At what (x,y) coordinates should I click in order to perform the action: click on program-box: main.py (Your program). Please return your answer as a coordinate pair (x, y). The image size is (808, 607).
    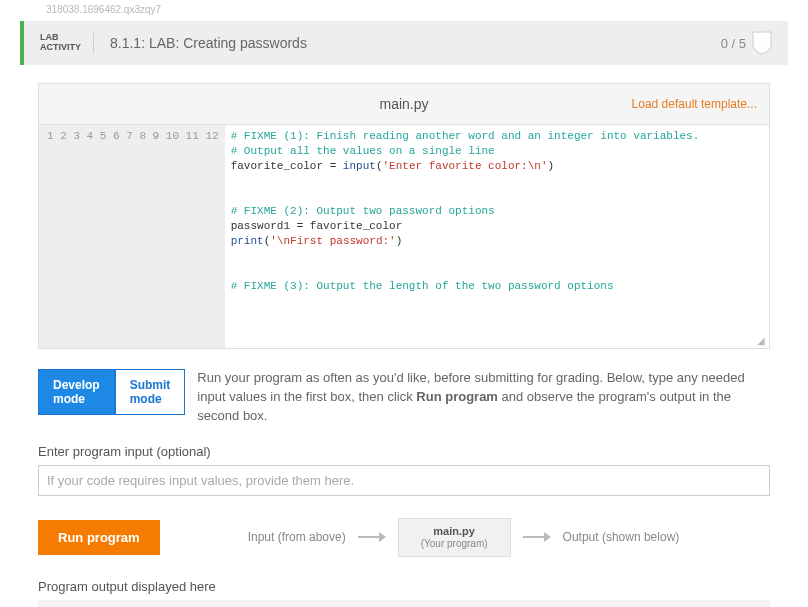
    Looking at the image, I should click on (454, 538).